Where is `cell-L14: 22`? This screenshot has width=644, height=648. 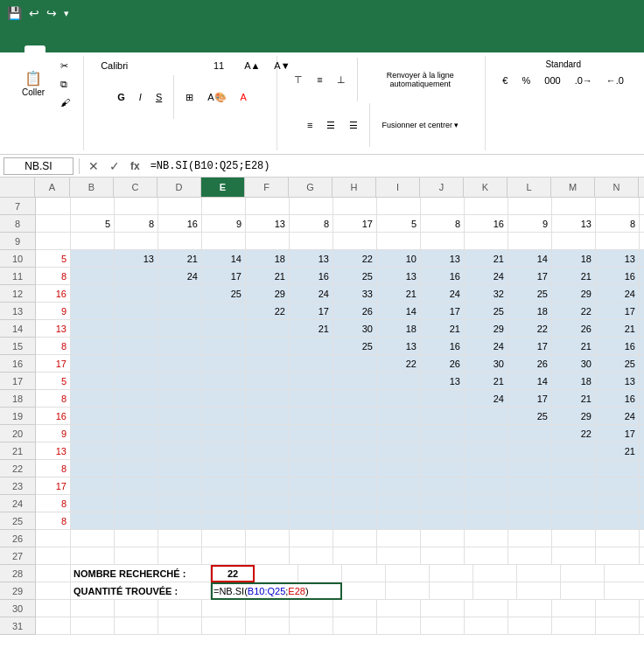 cell-L14: 22 is located at coordinates (530, 329).